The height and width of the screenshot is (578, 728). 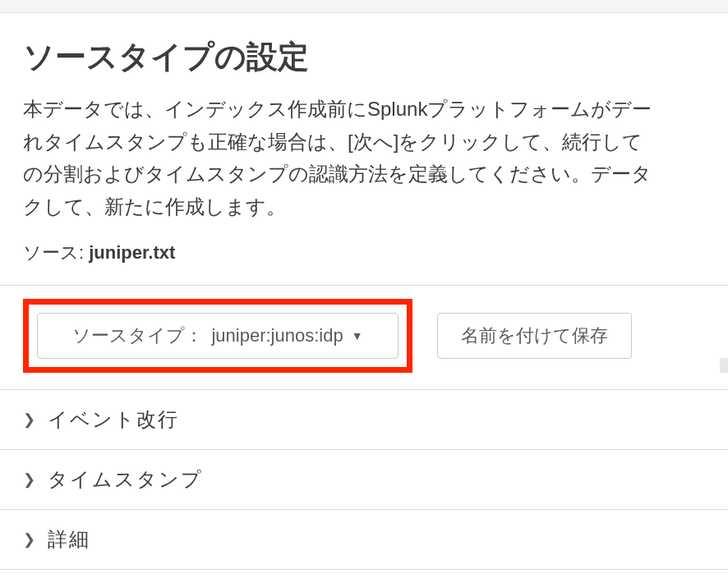 I want to click on description-line: の分割およびタイムスタンプの認識方法を定義してください。データ, so click(x=364, y=174).